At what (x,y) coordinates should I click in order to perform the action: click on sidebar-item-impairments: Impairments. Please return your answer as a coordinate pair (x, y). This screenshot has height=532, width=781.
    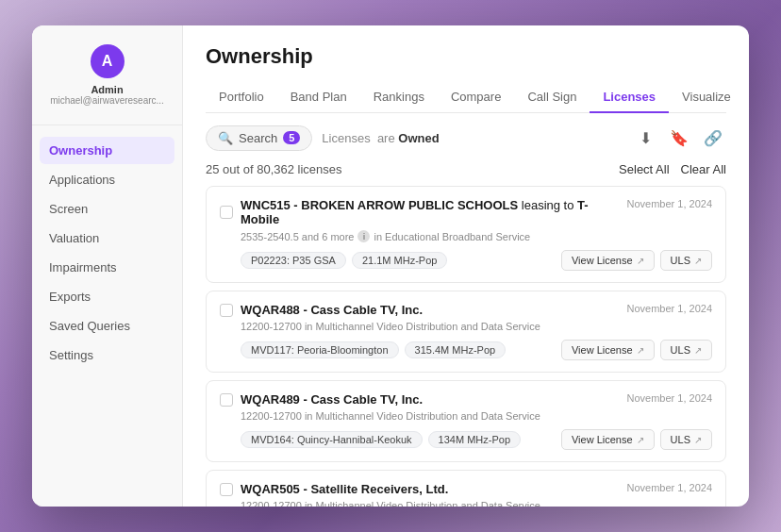
    Looking at the image, I should click on (108, 268).